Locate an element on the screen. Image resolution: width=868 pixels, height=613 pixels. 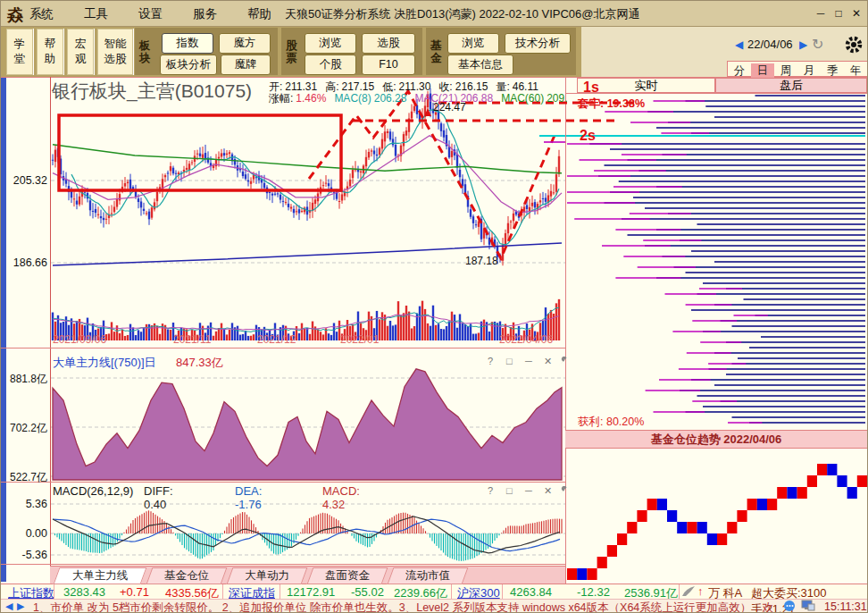
group-button-板块分析: 板块分析 is located at coordinates (188, 64).